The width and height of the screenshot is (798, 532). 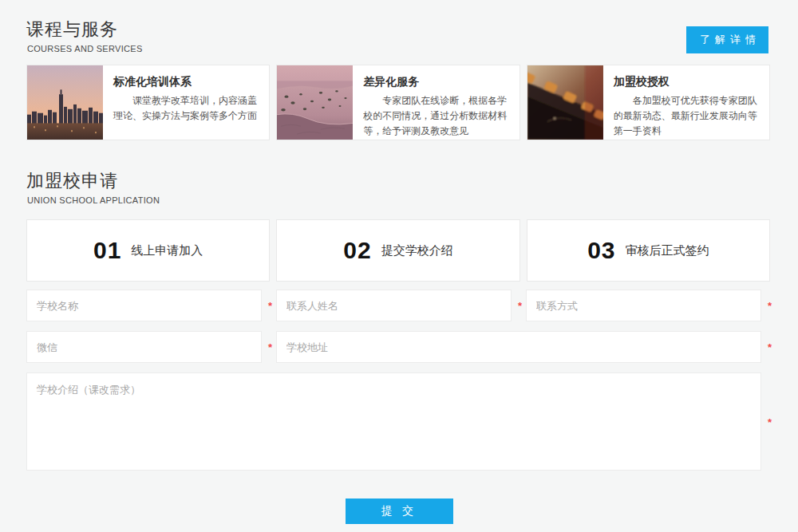 I want to click on wechat-input, so click(x=144, y=347).